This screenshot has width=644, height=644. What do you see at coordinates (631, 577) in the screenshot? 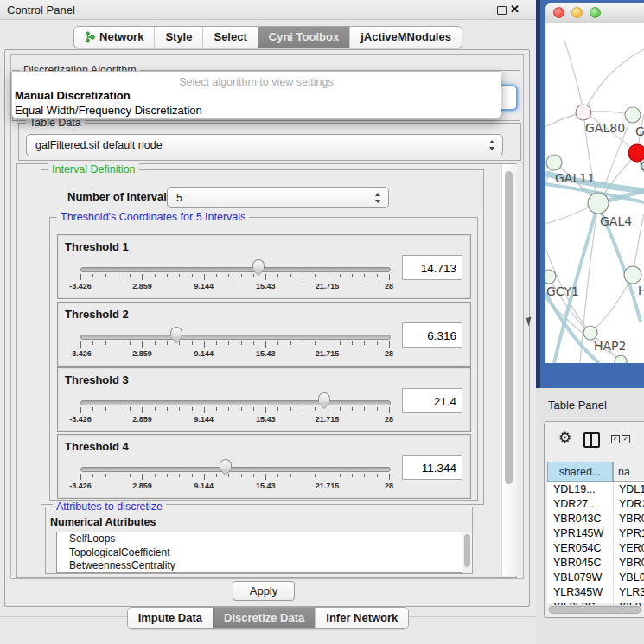
I see `cell-name: YBL0` at bounding box center [631, 577].